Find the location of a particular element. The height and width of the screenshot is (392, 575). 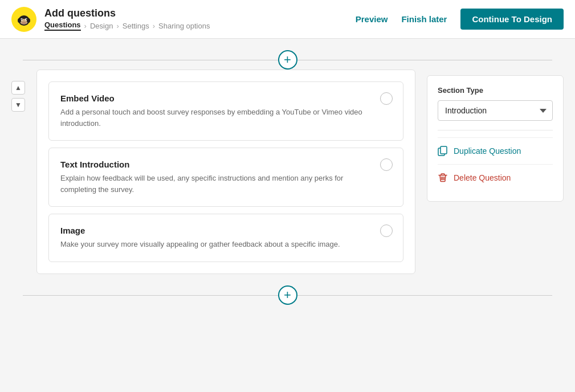

section-type-label: Section Type is located at coordinates (495, 90).